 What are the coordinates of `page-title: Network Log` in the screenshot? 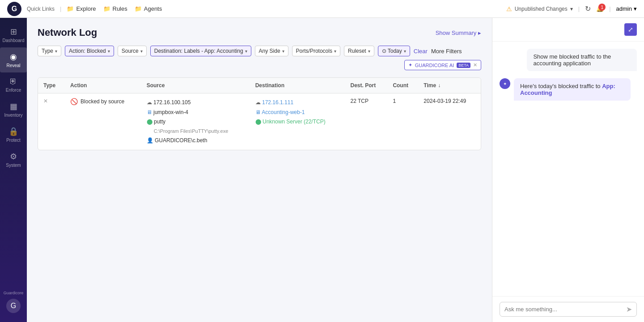 It's located at (67, 33).